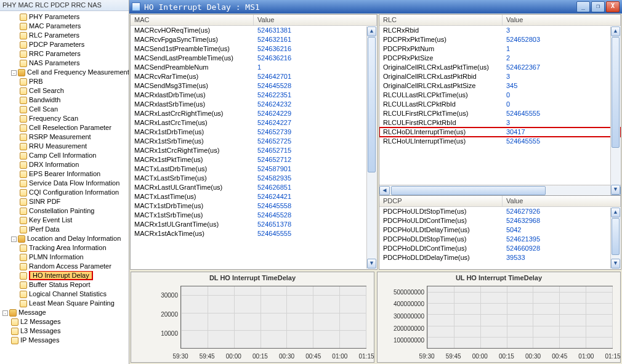 The height and width of the screenshot is (364, 622). What do you see at coordinates (500, 39) in the screenshot?
I see `table-row: PDCPRxPktTime(us)524652803` at bounding box center [500, 39].